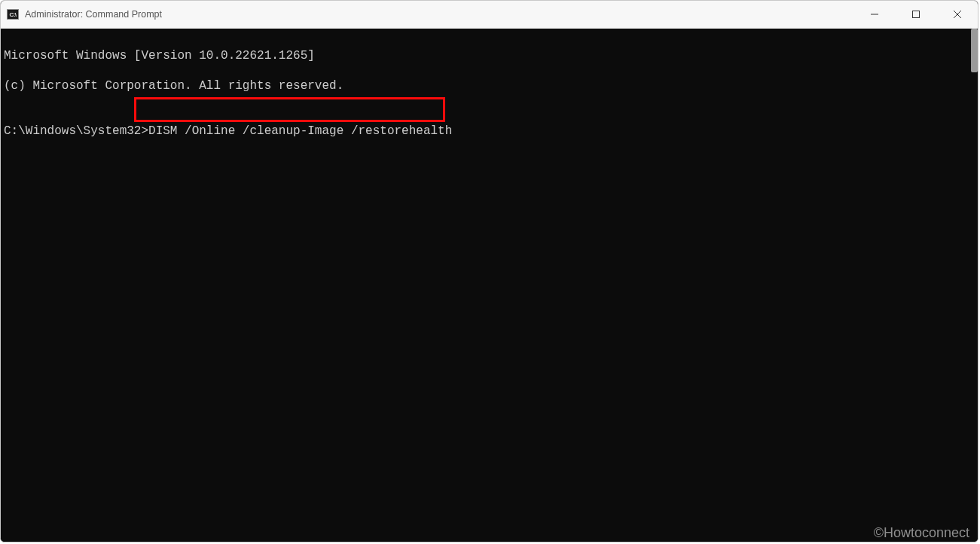 This screenshot has width=980, height=544. Describe the element at coordinates (491, 131) in the screenshot. I see `terminal-line-prompt: C:\Windows\System32>DISM /Online /cleanu…` at that location.